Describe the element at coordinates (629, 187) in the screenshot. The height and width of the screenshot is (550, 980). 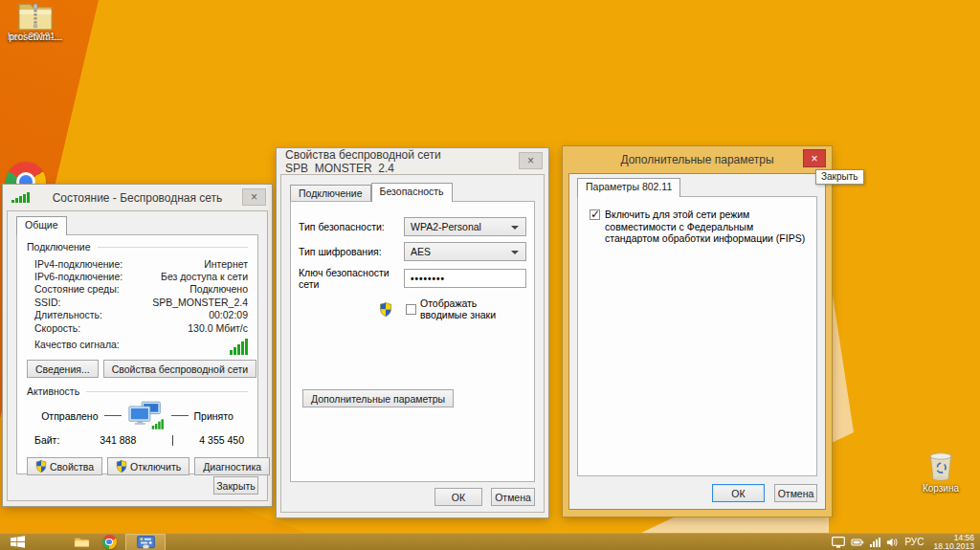
I see `tab-80211-parameters: Параметры 802.11` at that location.